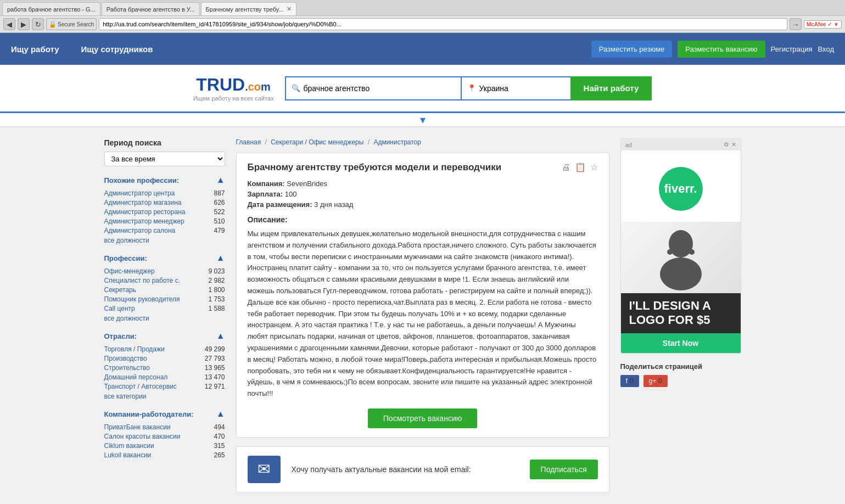  What do you see at coordinates (681, 145) in the screenshot?
I see `ad-header: ad ⚙ ✕` at bounding box center [681, 145].